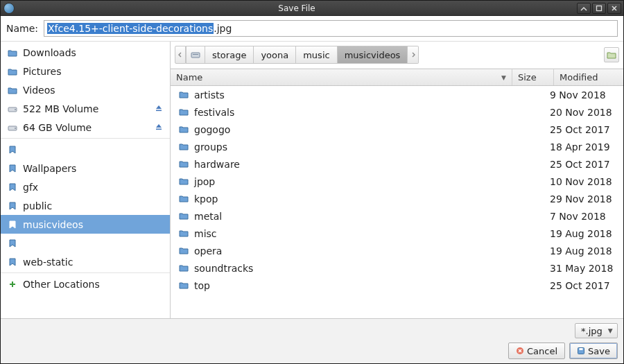 The height and width of the screenshot is (364, 624). Describe the element at coordinates (85, 284) in the screenshot. I see `sidebar-other-locations: Other Locations` at that location.